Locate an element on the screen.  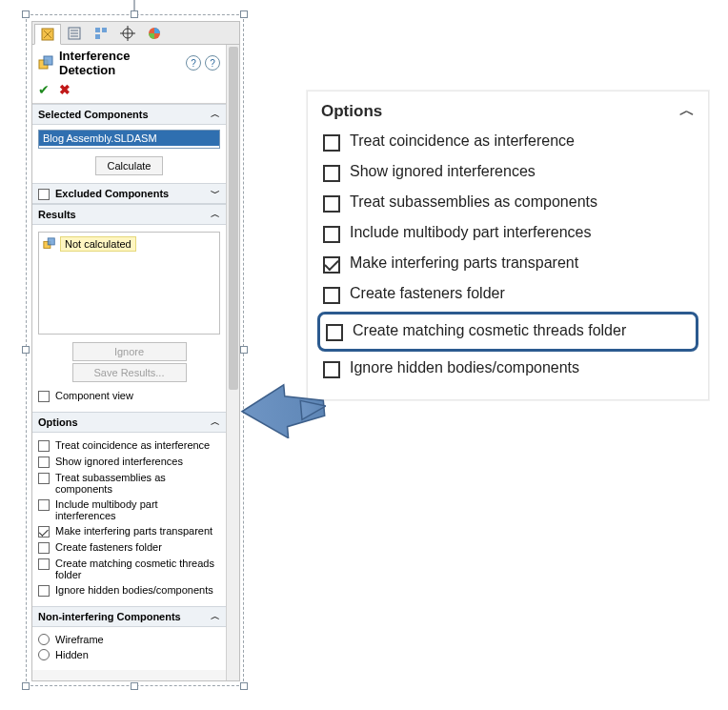
options-body: Treat coincidence as interferenceShow ig… is located at coordinates (130, 519).